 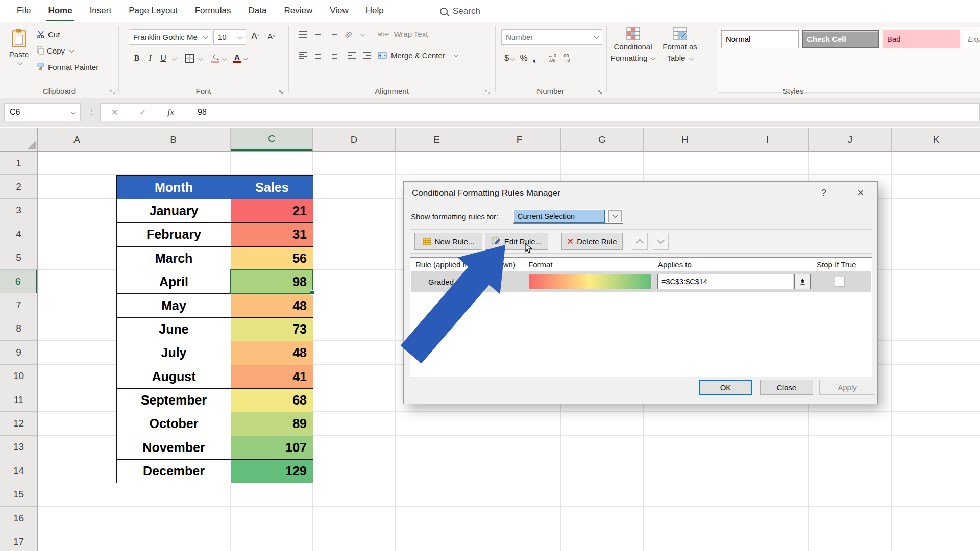 What do you see at coordinates (303, 55) in the screenshot?
I see `align-left-icon` at bounding box center [303, 55].